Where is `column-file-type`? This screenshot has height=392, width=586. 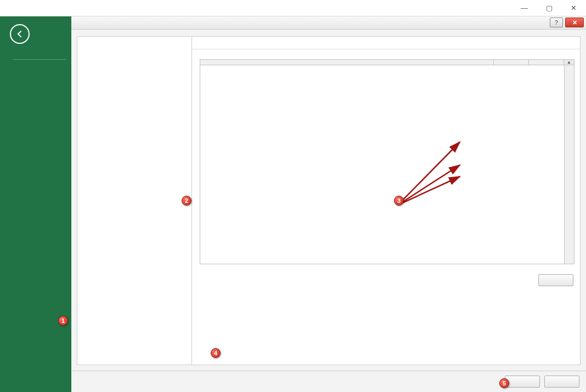 column-file-type is located at coordinates (347, 63).